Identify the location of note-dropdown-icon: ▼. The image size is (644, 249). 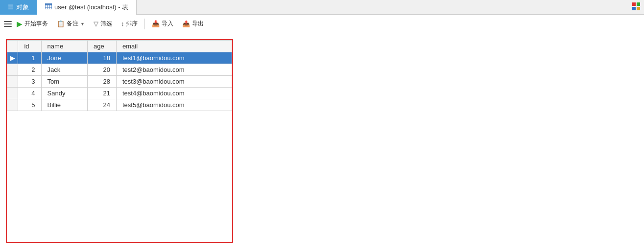
(82, 24).